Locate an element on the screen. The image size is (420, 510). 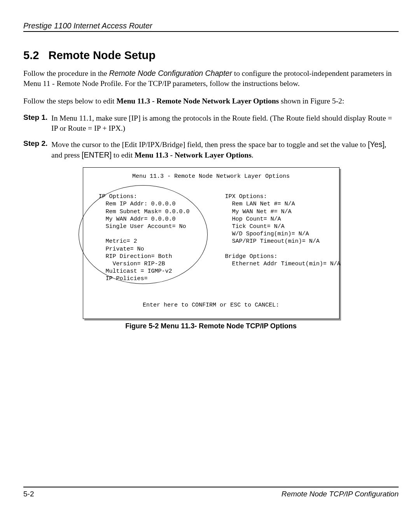
bridge-line-0: Ethernet Addr Timeout(min)= N/A is located at coordinates (286, 264).